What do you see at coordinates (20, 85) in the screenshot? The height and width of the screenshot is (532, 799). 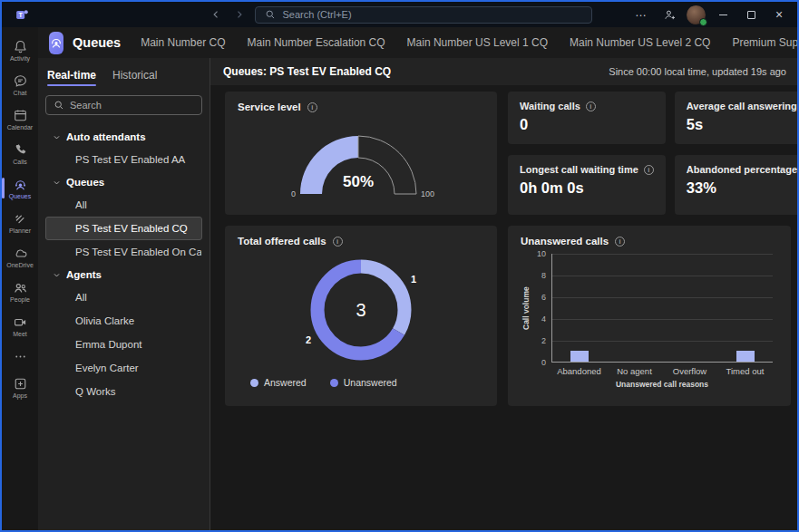 I see `rail-item-chat: Chat` at bounding box center [20, 85].